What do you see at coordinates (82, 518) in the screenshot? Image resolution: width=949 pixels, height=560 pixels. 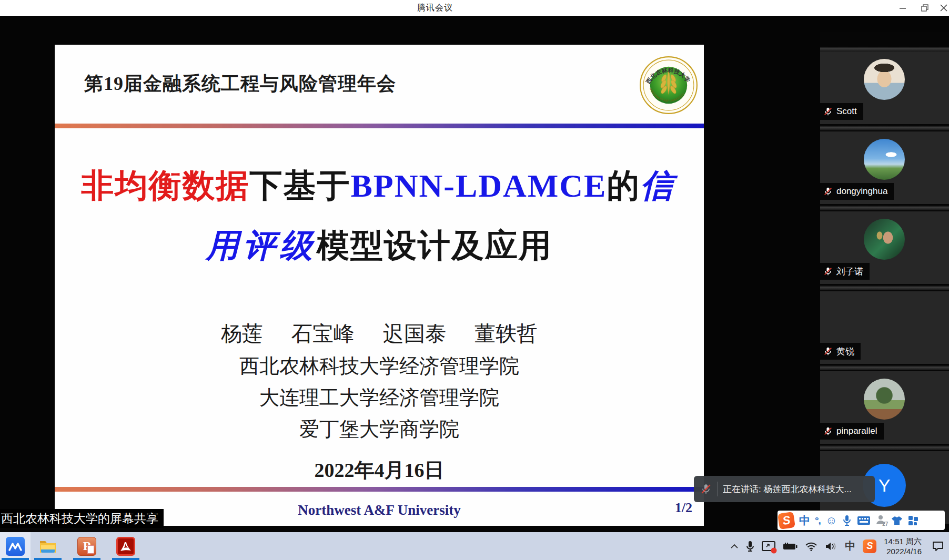 I see `screen-share-banner: 西北农林科技大学的屏幕共享` at bounding box center [82, 518].